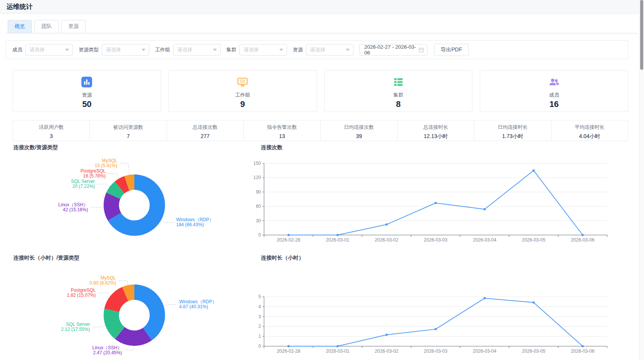 The image size is (644, 360). I want to click on filter-select-3: 请选择, so click(263, 50).